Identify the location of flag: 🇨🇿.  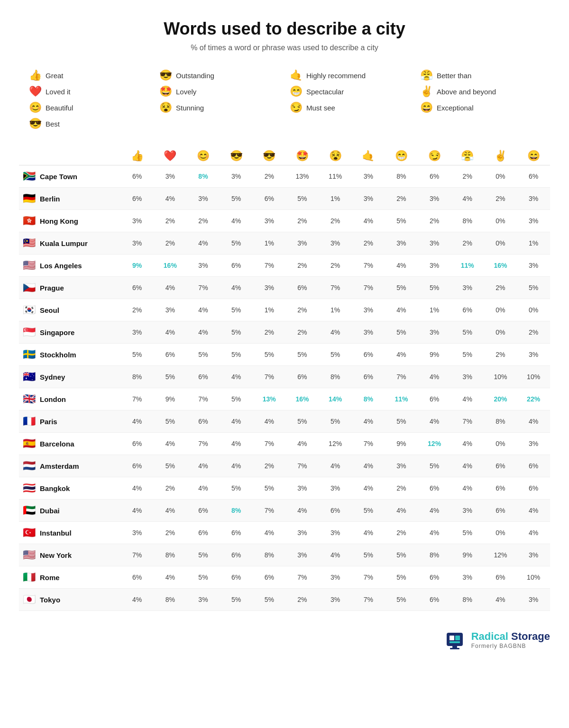
(29, 288).